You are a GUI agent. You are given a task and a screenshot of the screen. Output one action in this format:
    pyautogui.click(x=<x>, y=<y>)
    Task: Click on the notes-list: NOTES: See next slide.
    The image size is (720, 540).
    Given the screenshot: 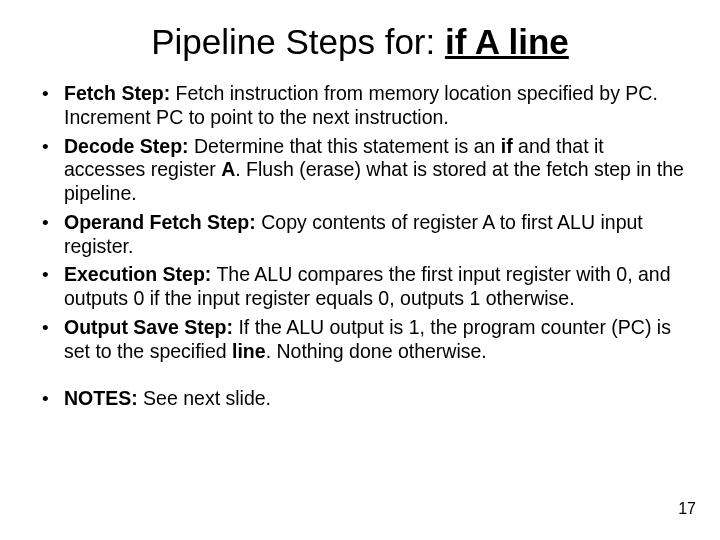 What is the action you would take?
    pyautogui.click(x=360, y=399)
    